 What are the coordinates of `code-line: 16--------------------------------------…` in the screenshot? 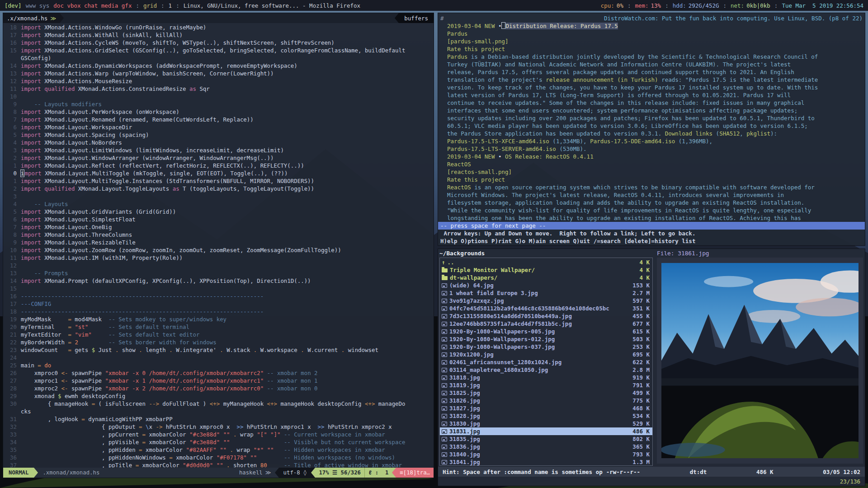 It's located at (218, 296).